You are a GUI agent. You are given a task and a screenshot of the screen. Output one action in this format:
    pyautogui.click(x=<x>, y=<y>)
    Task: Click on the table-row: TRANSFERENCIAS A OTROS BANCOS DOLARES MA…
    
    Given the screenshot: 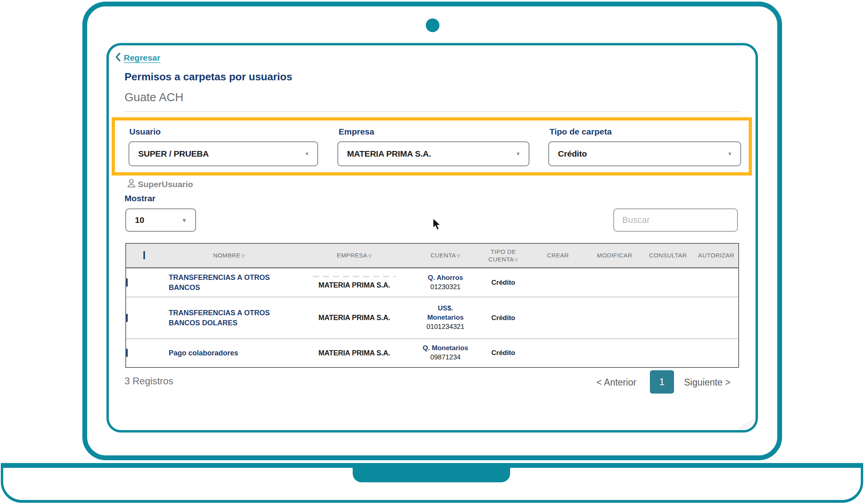 What is the action you would take?
    pyautogui.click(x=432, y=318)
    